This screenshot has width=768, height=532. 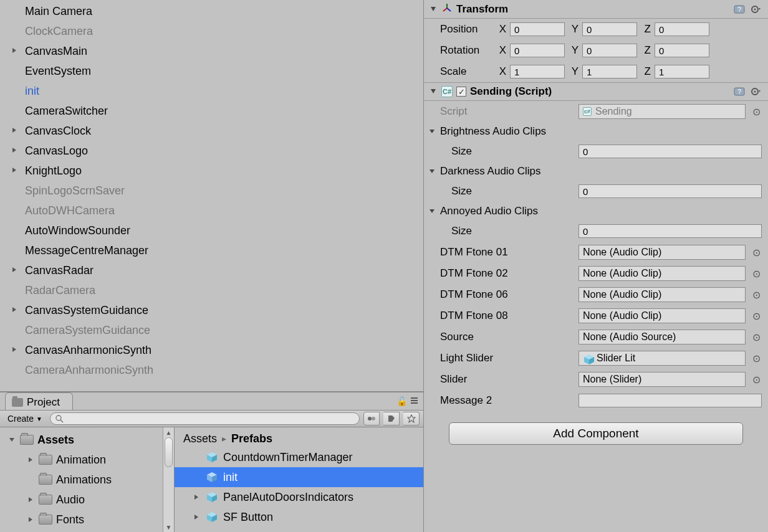 I want to click on rotation-z-input, so click(x=682, y=50).